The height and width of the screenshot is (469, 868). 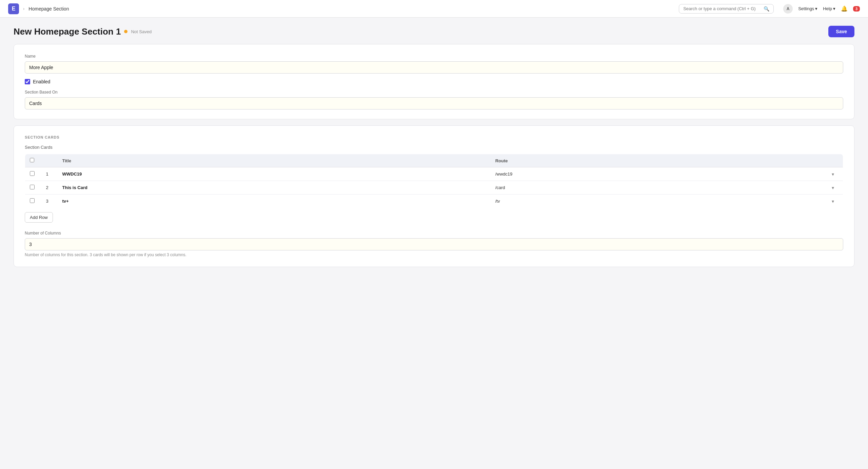 I want to click on row-route: /card, so click(x=657, y=188).